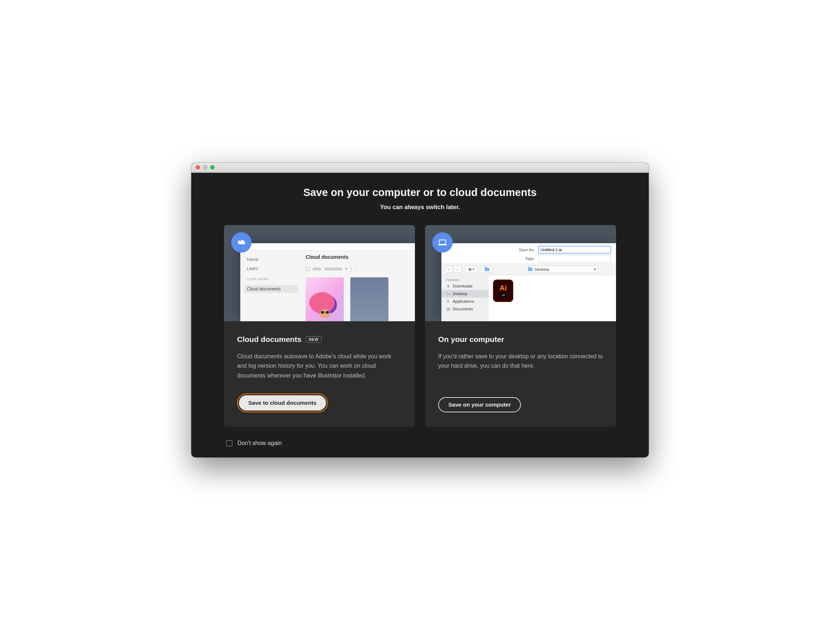  What do you see at coordinates (212, 167) in the screenshot?
I see `maximize-window-icon` at bounding box center [212, 167].